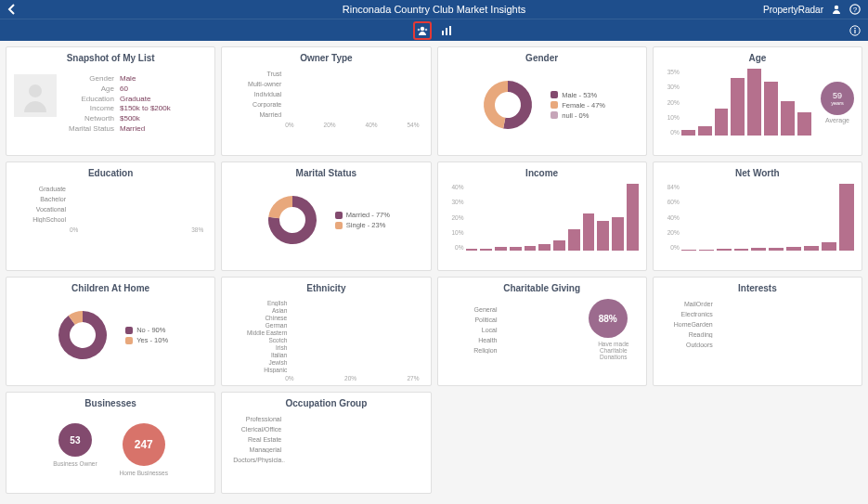  I want to click on card-children: Children At Home No - 90%Yes - 10%, so click(110, 331).